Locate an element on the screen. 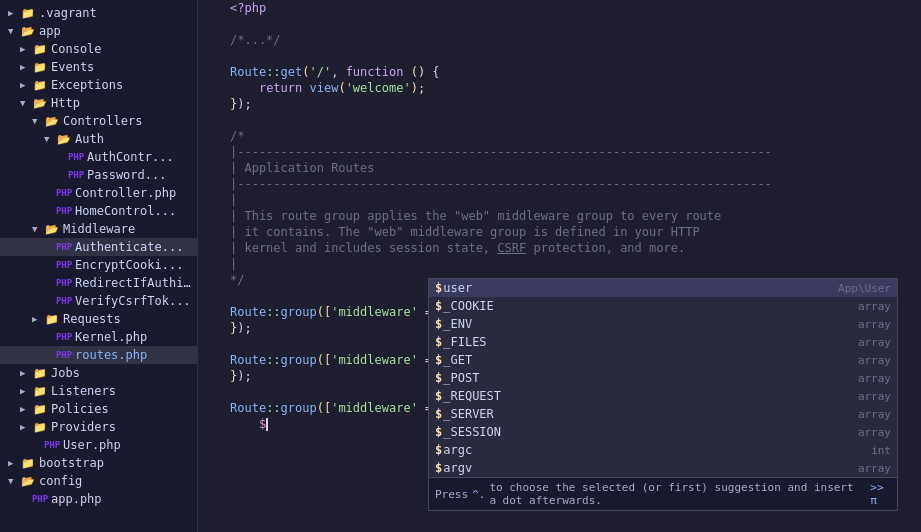 This screenshot has height=532, width=921. sidebar-item-app: 📂 app is located at coordinates (98, 31).